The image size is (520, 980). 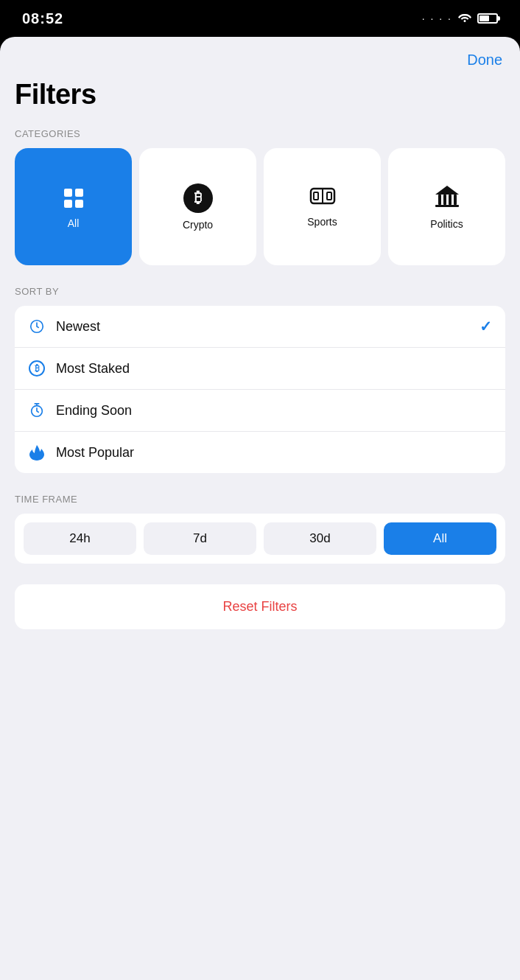 I want to click on status-bar: 08:52 · · · ·, so click(x=260, y=18).